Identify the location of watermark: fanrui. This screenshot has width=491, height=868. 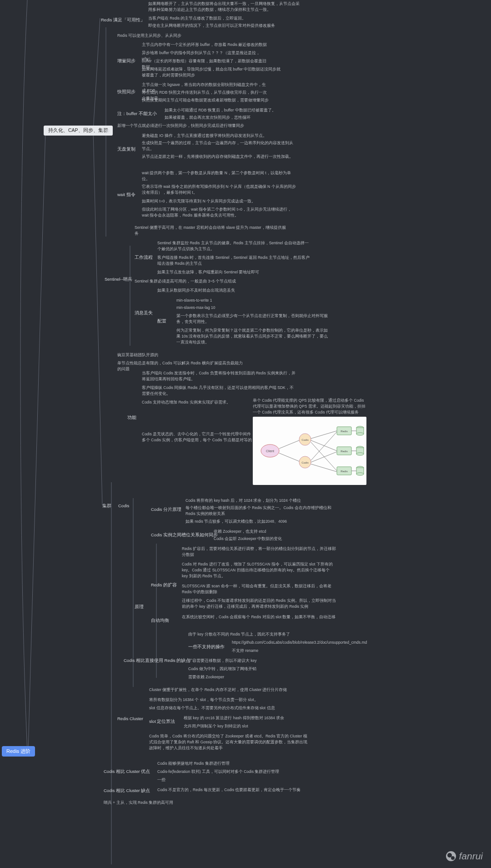
(465, 856).